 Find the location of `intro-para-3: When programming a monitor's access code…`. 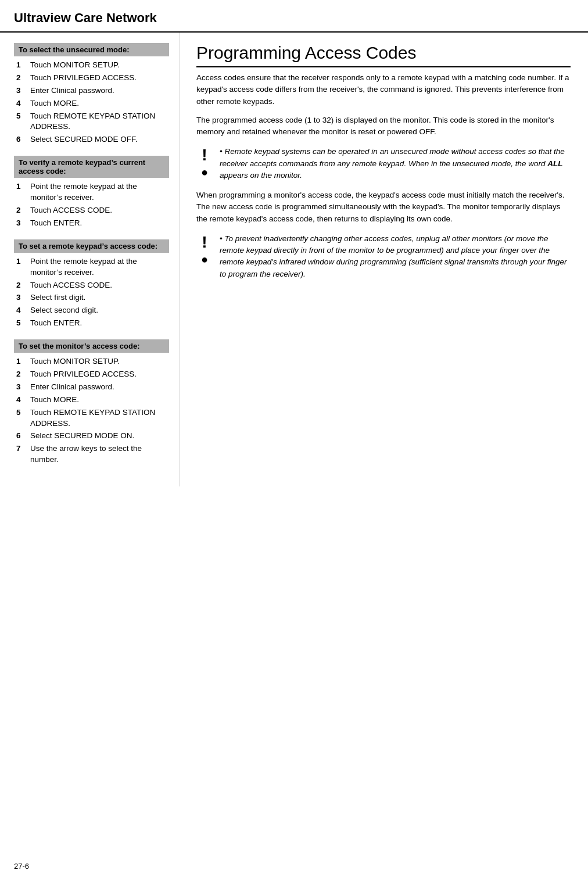

intro-para-3: When programming a monitor's access code… is located at coordinates (383, 207).